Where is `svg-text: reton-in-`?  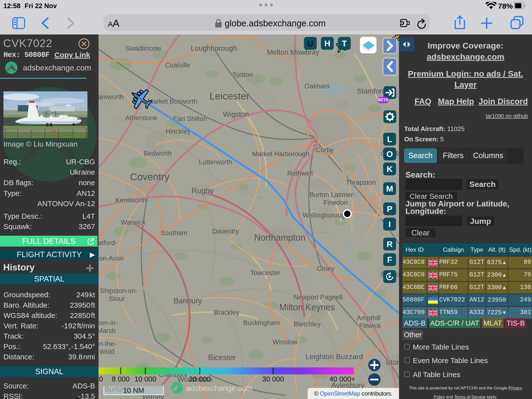 svg-text: reton-in- is located at coordinates (108, 323).